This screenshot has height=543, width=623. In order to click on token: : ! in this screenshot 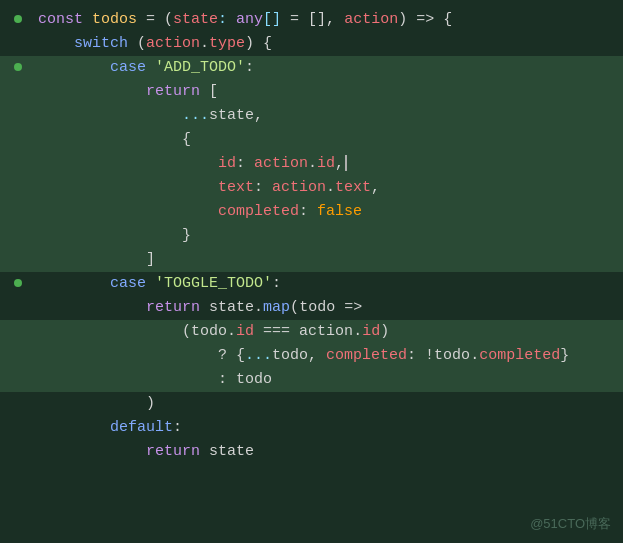, I will do `click(420, 356)`.